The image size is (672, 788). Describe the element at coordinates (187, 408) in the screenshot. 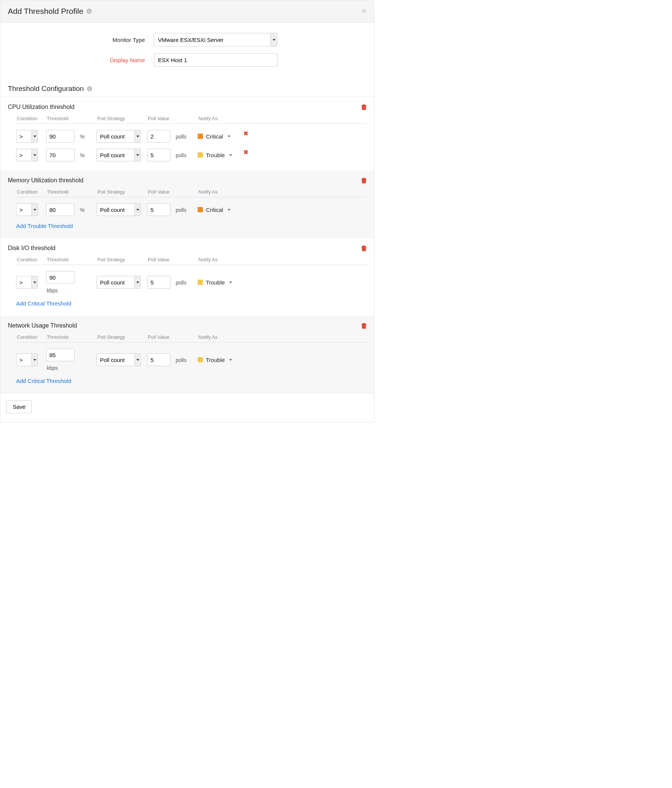

I see `dialog-footer: Save` at that location.